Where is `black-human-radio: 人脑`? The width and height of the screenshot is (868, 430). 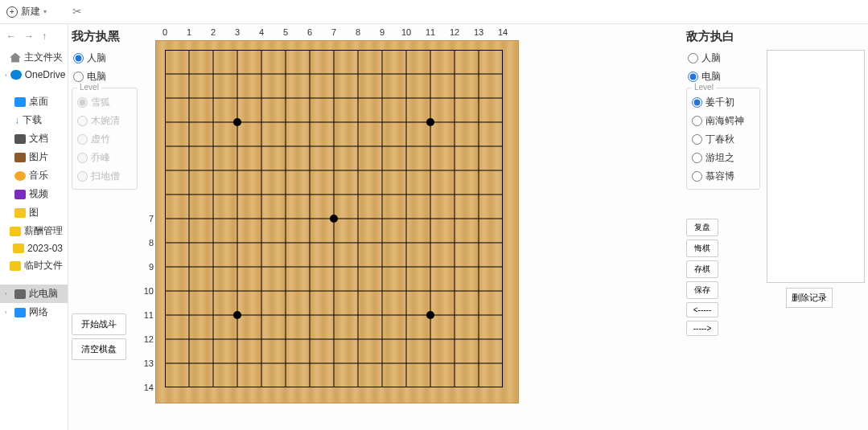 black-human-radio: 人脑 is located at coordinates (105, 58).